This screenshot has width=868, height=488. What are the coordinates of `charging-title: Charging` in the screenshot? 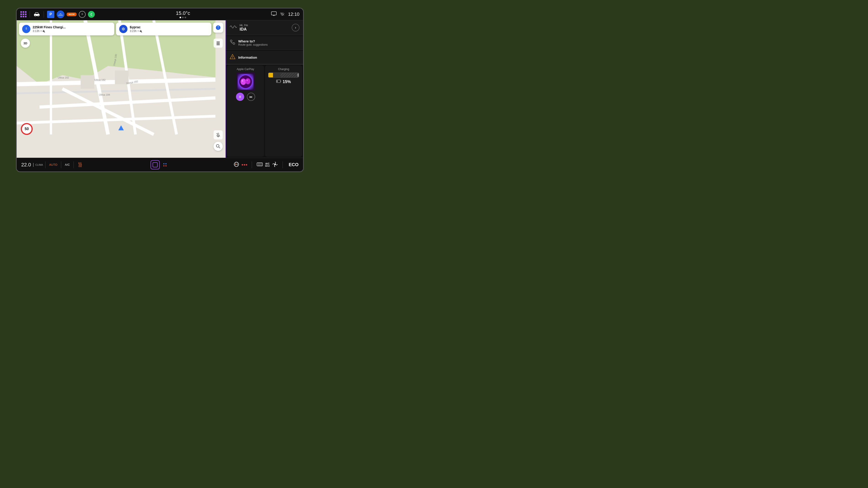 It's located at (284, 69).